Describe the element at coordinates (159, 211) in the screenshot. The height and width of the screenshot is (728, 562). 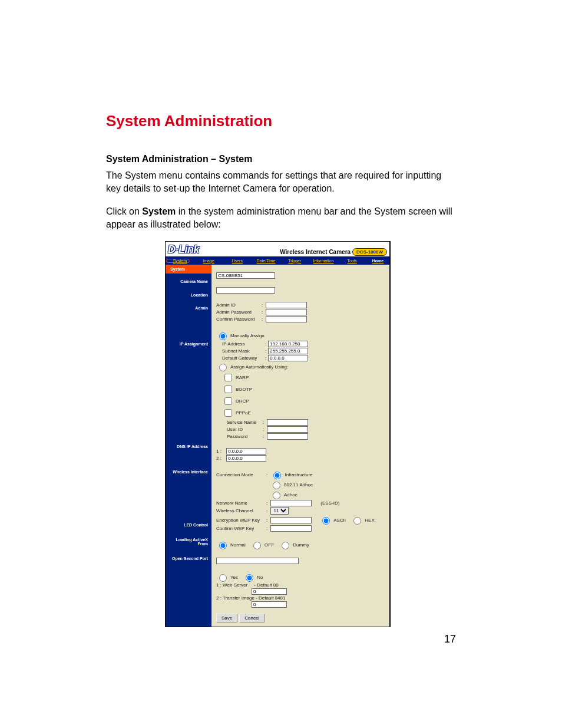
I see `keyword-system: System` at that location.